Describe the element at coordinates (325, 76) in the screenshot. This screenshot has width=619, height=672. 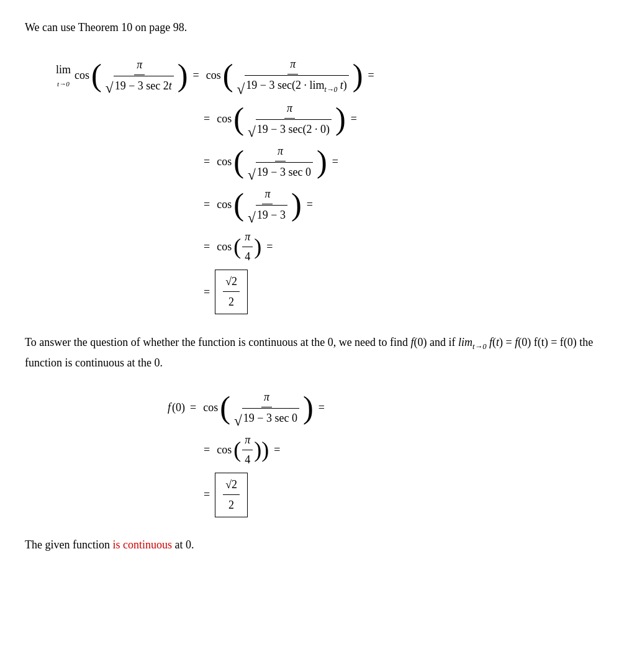
I see `math-row-1: lim t→0 cos ( π √ 19 − 3 sec 2t ) = cos …` at that location.